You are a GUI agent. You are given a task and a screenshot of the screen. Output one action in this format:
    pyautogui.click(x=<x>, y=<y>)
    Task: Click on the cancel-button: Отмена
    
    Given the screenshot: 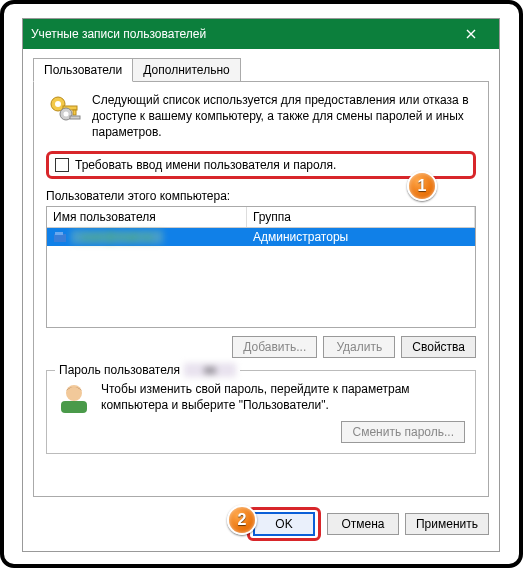 What is the action you would take?
    pyautogui.click(x=363, y=524)
    